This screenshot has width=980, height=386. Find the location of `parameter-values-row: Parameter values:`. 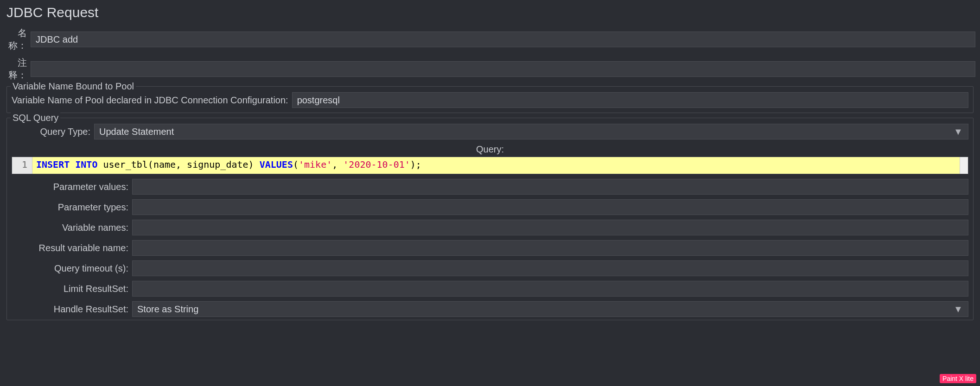

parameter-values-row: Parameter values: is located at coordinates (490, 187).